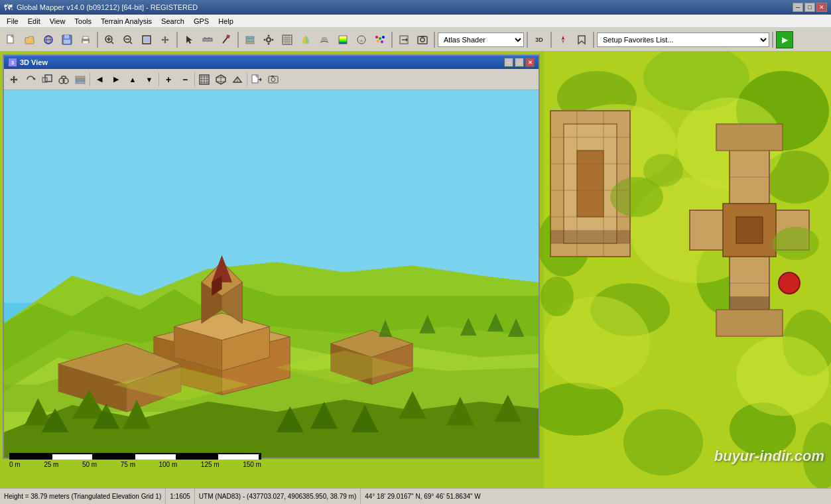 This screenshot has height=504, width=831. I want to click on watermark: buyur-indir.com, so click(769, 456).